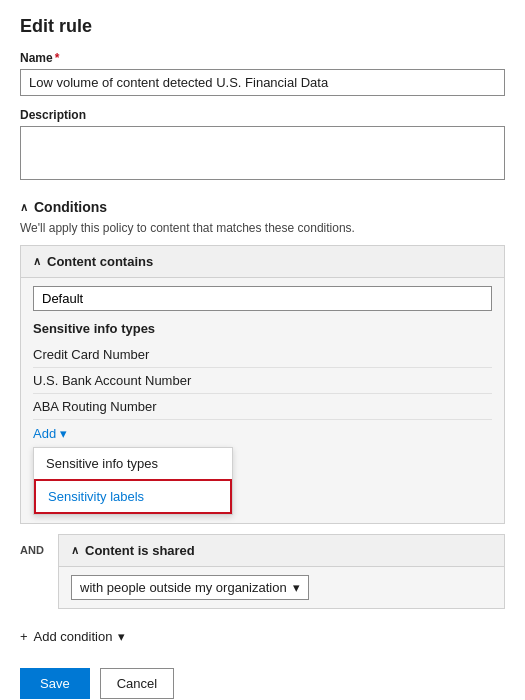  What do you see at coordinates (58, 58) in the screenshot?
I see `required-star: *` at bounding box center [58, 58].